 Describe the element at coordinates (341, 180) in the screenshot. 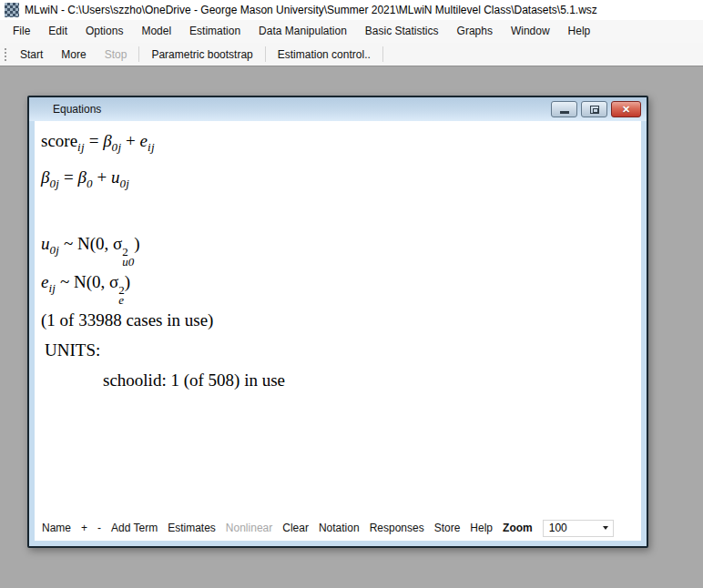

I see `model-equation-intercept: β0j = β0 + u0j` at that location.